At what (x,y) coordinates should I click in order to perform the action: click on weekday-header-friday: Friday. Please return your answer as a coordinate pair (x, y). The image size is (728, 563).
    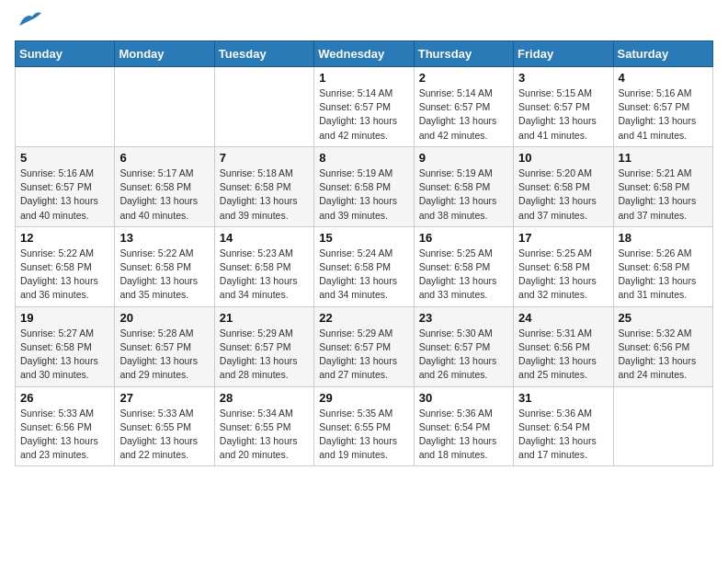
    Looking at the image, I should click on (563, 54).